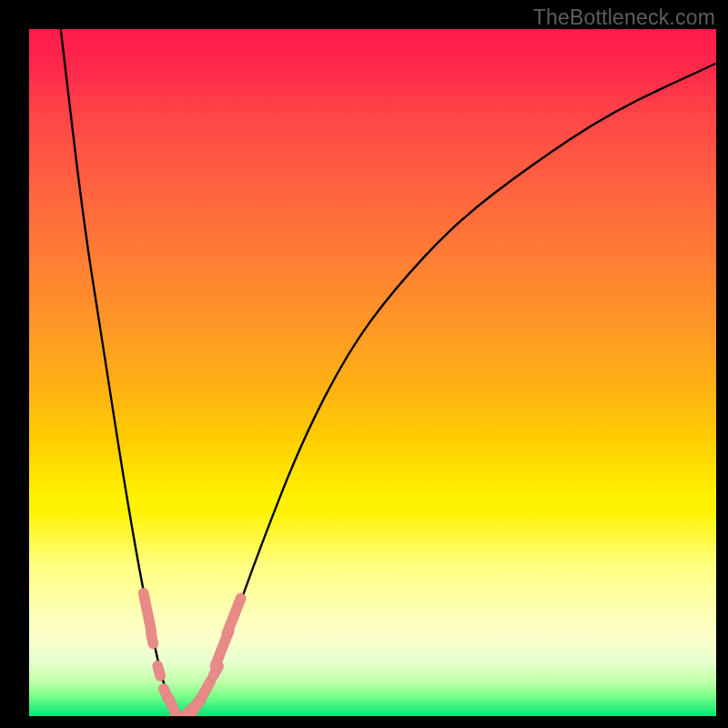  I want to click on watermark-text: TheBottleneck.com, so click(624, 18).